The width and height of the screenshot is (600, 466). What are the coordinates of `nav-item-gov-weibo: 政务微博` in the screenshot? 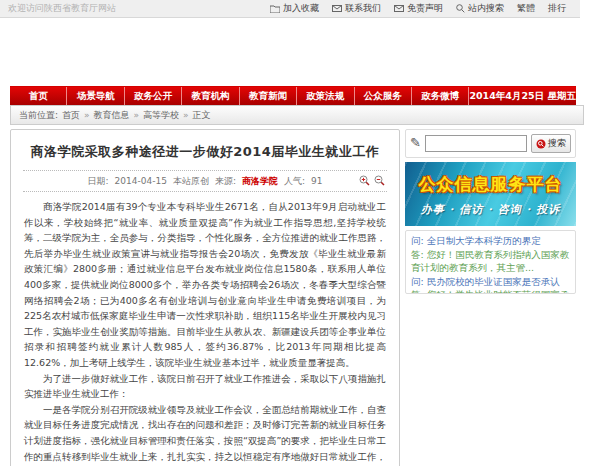 It's located at (440, 96).